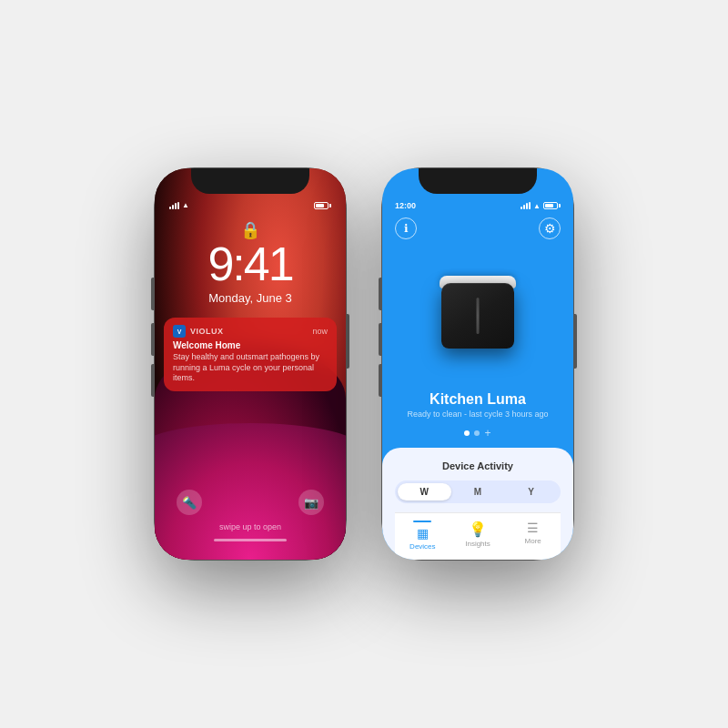 The width and height of the screenshot is (728, 728). Describe the element at coordinates (250, 346) in the screenshot. I see `notif-title: Welcome Home` at that location.